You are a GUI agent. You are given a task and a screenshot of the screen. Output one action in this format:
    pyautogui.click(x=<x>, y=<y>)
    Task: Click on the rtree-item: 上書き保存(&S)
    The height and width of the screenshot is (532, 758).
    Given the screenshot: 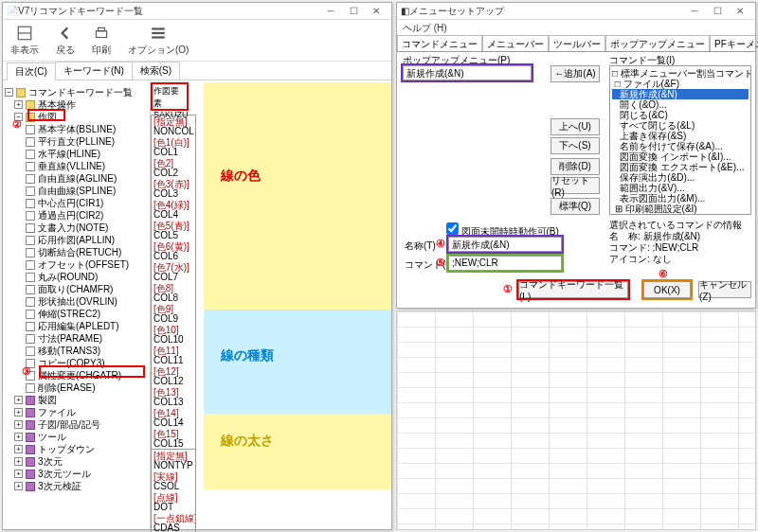 What is the action you would take?
    pyautogui.click(x=680, y=136)
    